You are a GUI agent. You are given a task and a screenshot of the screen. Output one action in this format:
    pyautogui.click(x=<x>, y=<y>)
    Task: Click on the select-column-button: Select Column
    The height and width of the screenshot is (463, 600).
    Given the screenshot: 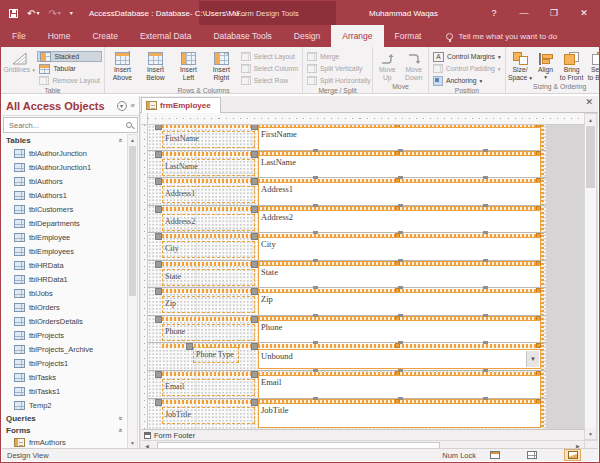 What is the action you would take?
    pyautogui.click(x=270, y=68)
    